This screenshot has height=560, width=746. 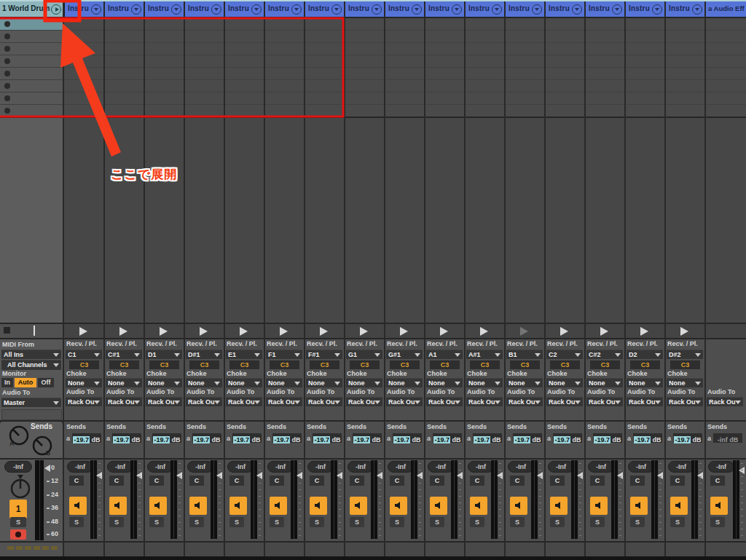 What do you see at coordinates (244, 354) in the screenshot?
I see `chain-note-select: E1` at bounding box center [244, 354].